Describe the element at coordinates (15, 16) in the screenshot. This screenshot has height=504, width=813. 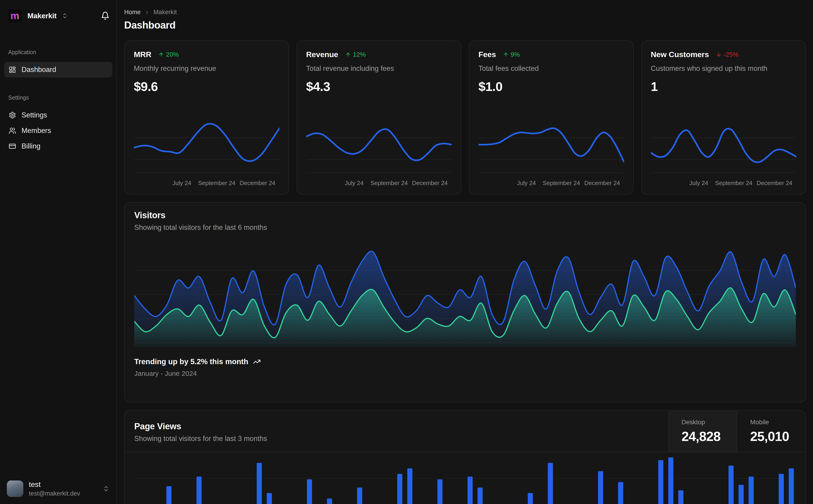
I see `logo-m-glyph: m` at that location.